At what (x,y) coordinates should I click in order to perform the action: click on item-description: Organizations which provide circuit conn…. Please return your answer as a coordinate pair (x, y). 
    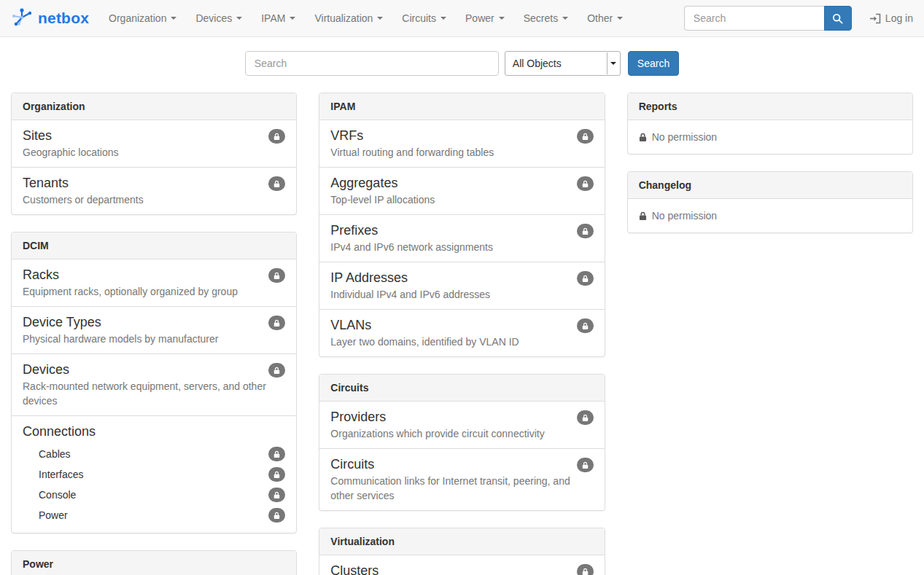
    Looking at the image, I should click on (462, 434).